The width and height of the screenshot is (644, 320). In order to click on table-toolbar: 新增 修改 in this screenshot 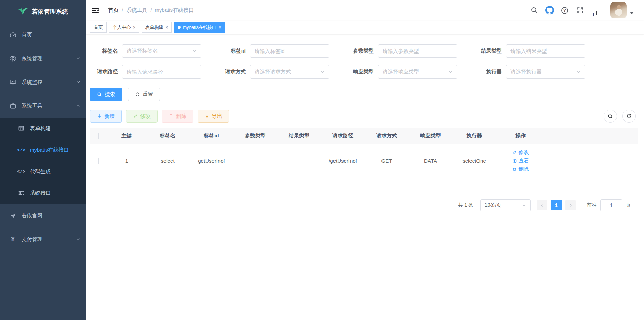, I will do `click(364, 116)`.